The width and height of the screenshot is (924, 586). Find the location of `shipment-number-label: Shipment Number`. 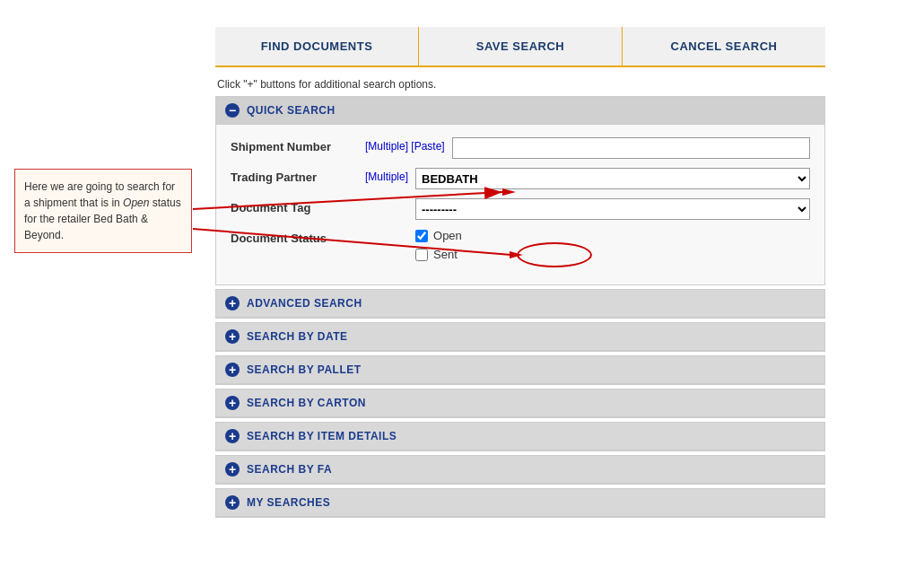

shipment-number-label: Shipment Number is located at coordinates (298, 145).